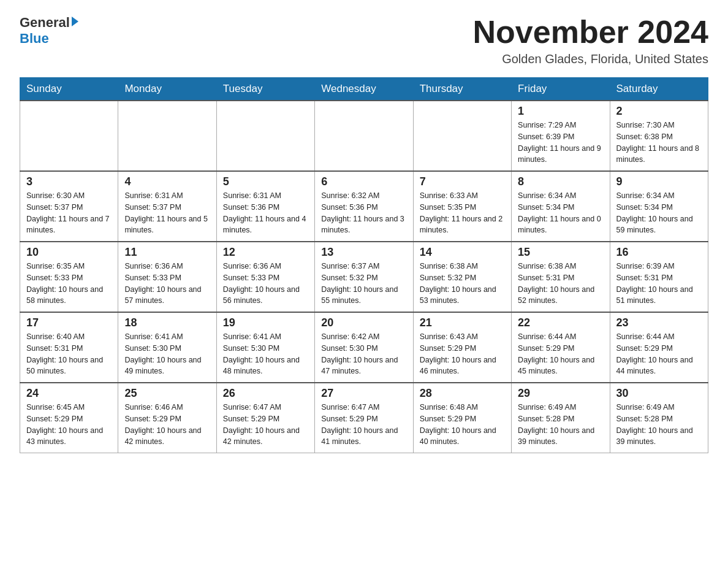 This screenshot has height=563, width=728. What do you see at coordinates (462, 253) in the screenshot?
I see `day-number: 14` at bounding box center [462, 253].